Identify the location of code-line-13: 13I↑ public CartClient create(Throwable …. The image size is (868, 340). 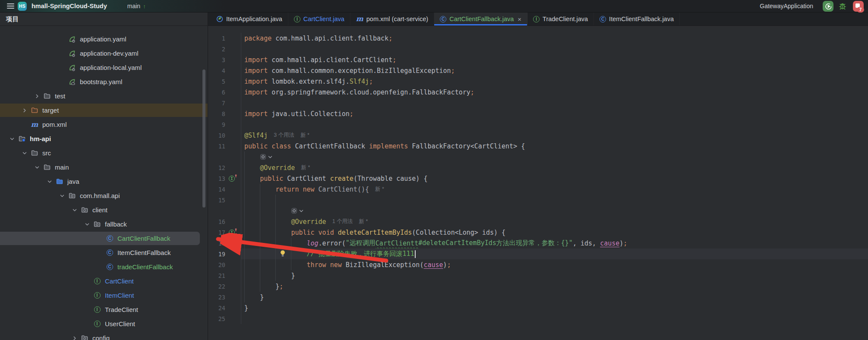
(538, 179).